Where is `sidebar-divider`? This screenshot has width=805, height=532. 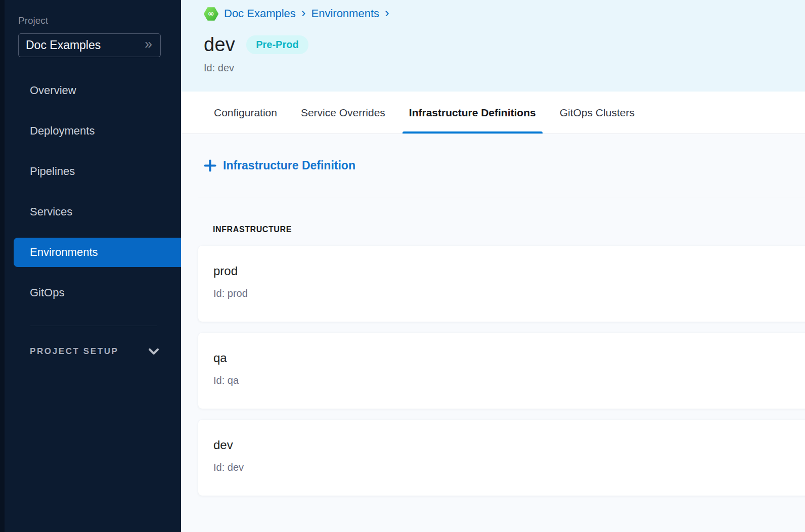
sidebar-divider is located at coordinates (94, 326).